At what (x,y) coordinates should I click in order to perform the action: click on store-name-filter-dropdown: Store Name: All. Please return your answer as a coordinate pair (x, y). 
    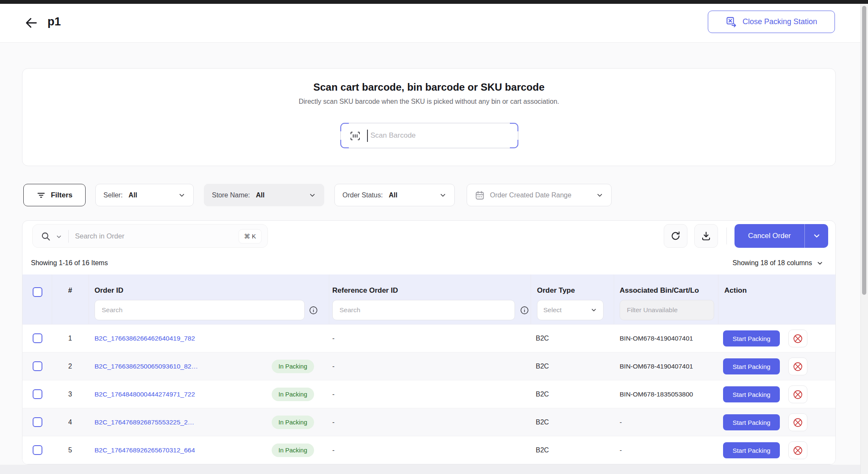
    Looking at the image, I should click on (264, 195).